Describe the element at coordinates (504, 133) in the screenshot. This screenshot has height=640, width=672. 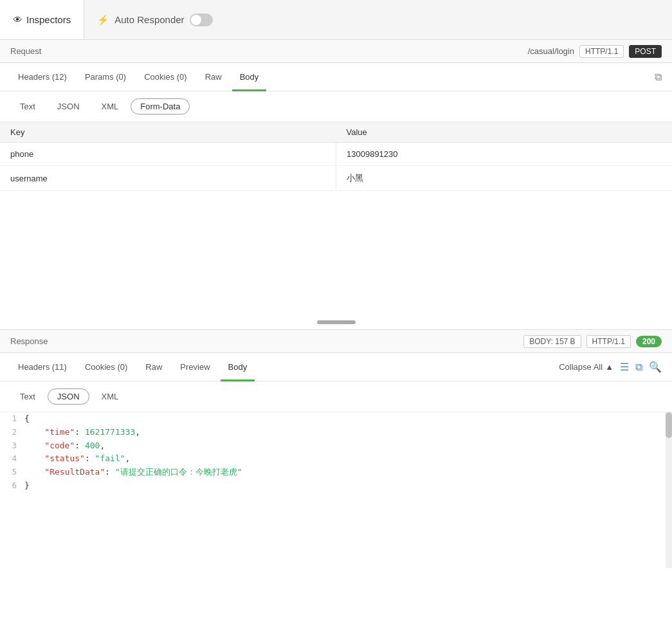
I see `col-value: Value` at that location.